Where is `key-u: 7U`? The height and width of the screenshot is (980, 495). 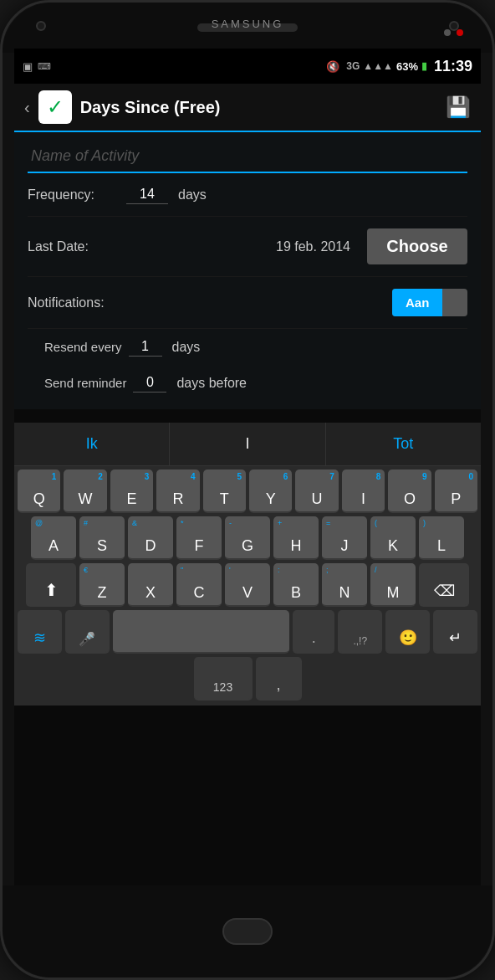
key-u: 7U is located at coordinates (316, 491).